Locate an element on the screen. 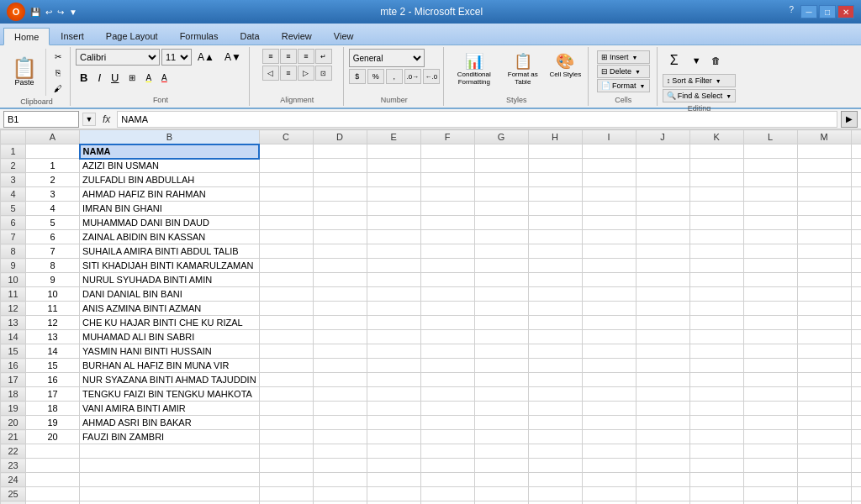 The width and height of the screenshot is (861, 504). col-header-e: E is located at coordinates (394, 138).